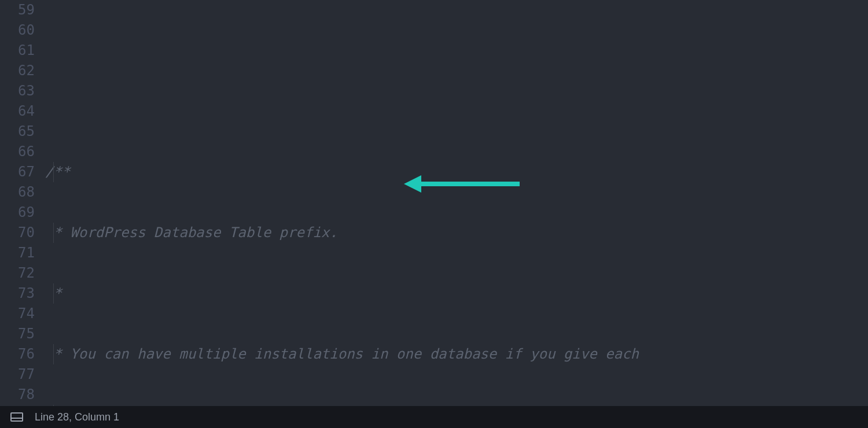 Image resolution: width=868 pixels, height=428 pixels. I want to click on line-number: 78, so click(17, 394).